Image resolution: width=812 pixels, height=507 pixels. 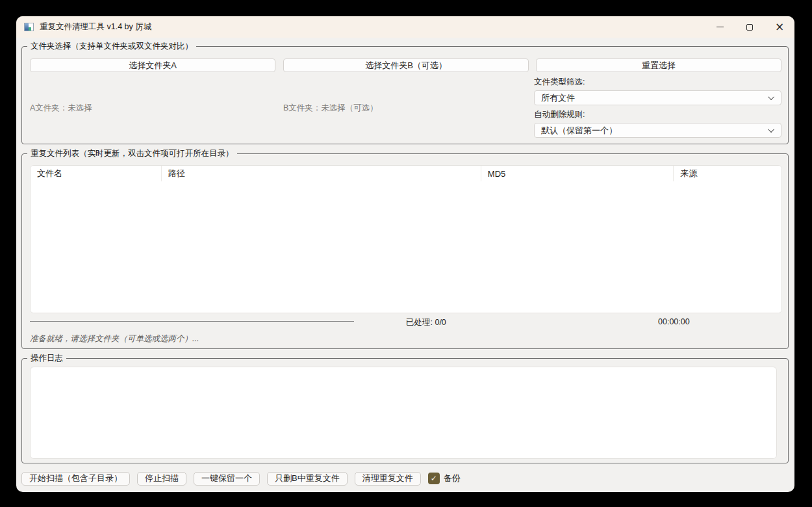 What do you see at coordinates (558, 98) in the screenshot?
I see `file-type-filter-value: 所有文件` at bounding box center [558, 98].